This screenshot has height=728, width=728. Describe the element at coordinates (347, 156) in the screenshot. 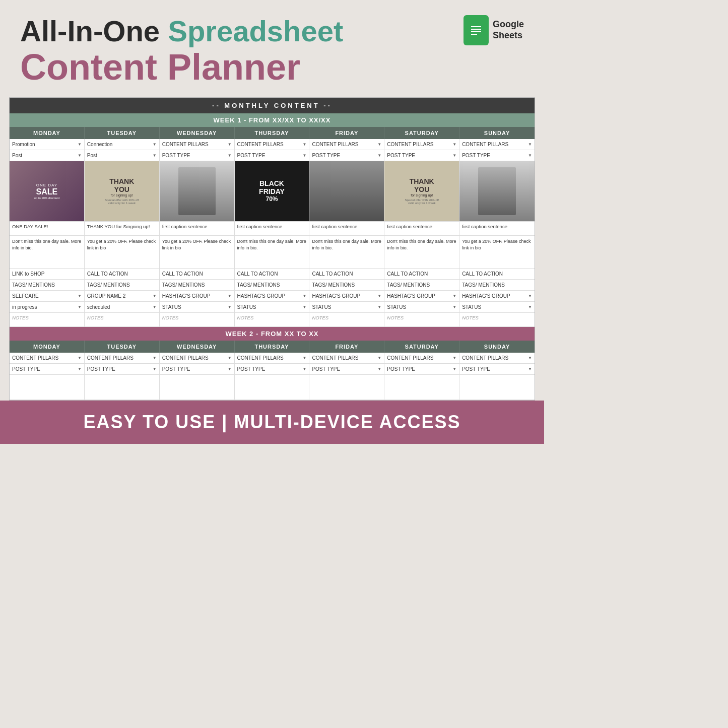

I see `pt-fri: POST TYPE ▼` at that location.